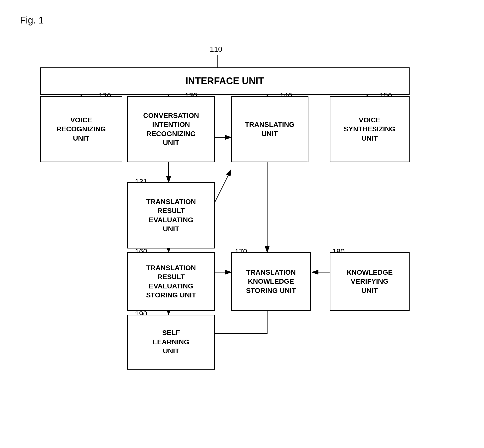  Describe the element at coordinates (171, 215) in the screenshot. I see `translation-result-eval-box: TRANSLATION RESULT EVALUATING UNIT` at that location.